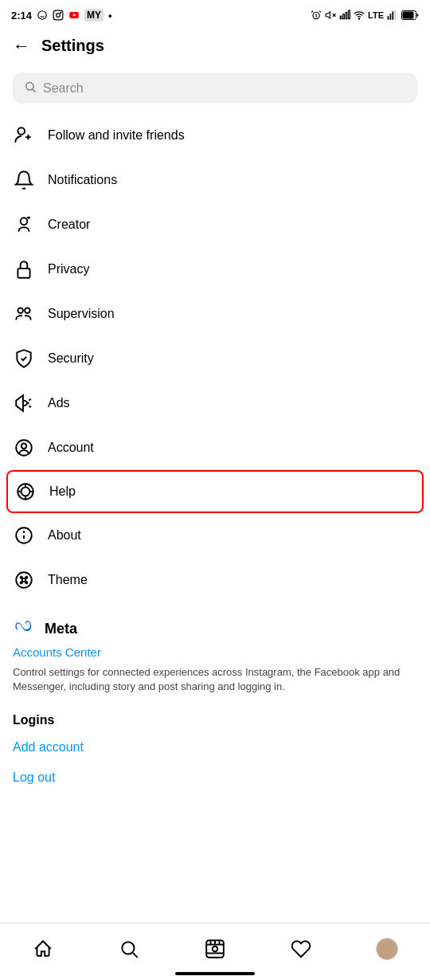 Image resolution: width=430 pixels, height=980 pixels. What do you see at coordinates (301, 949) in the screenshot?
I see `nav-heart` at bounding box center [301, 949].